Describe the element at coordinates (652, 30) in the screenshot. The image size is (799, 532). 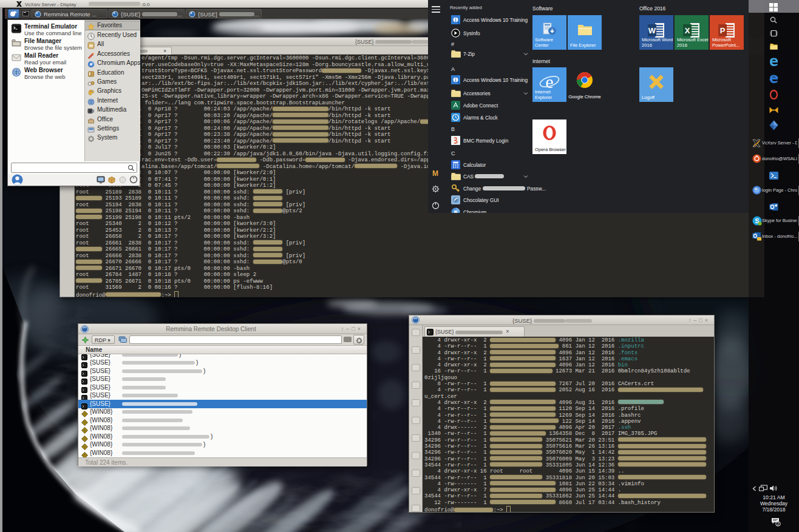
I see `svg-text: W` at that location.